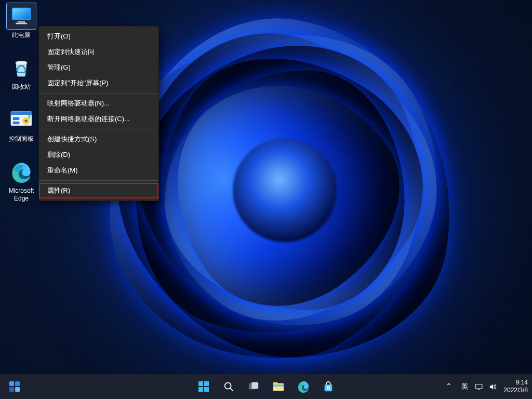  Describe the element at coordinates (515, 382) in the screenshot. I see `clock-time: 9:14` at that location.